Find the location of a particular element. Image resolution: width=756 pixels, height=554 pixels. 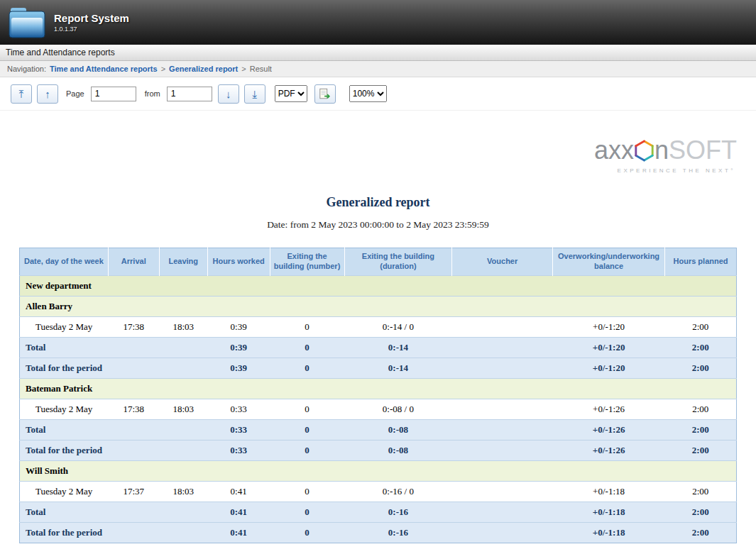

cell: 0:-14 is located at coordinates (398, 367).